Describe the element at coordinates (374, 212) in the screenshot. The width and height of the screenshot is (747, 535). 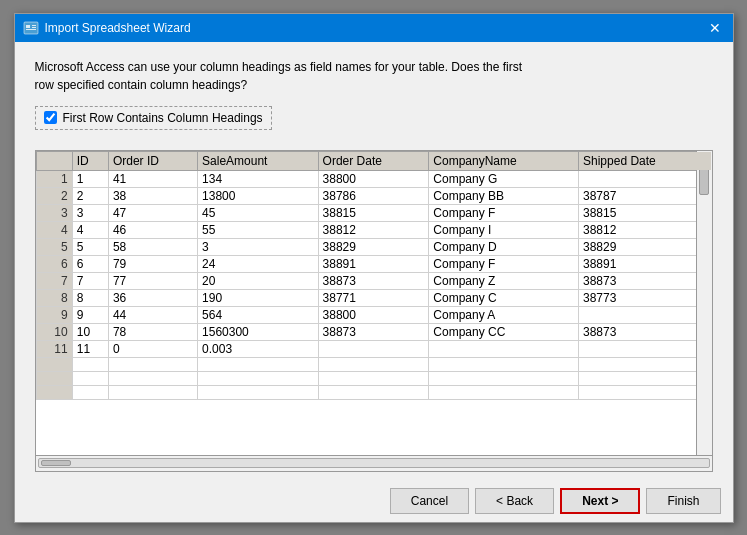
I see `table-cell: 38815` at that location.